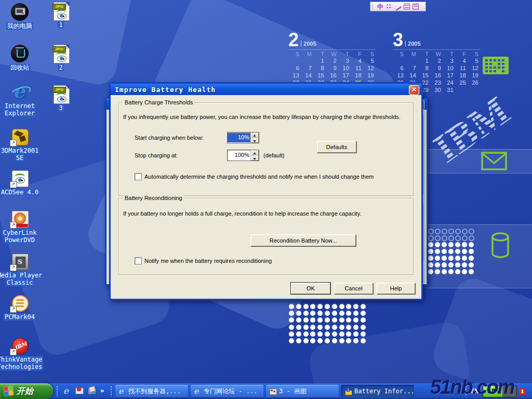 Image resolution: width=532 pixels, height=399 pixels. What do you see at coordinates (66, 391) in the screenshot?
I see `quick-launch-ie-icon: e` at bounding box center [66, 391].